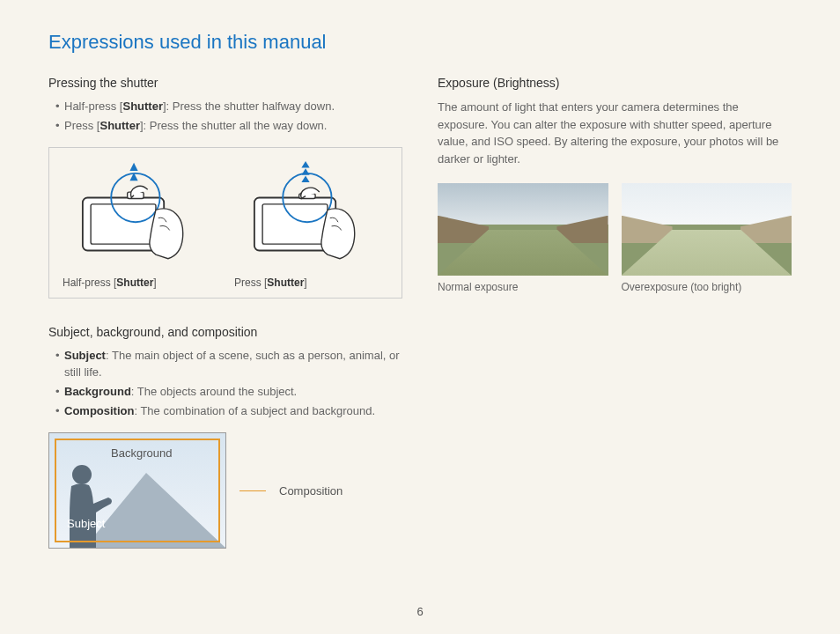 The height and width of the screenshot is (634, 840). Describe the element at coordinates (229, 392) in the screenshot. I see `list-item: Background: The objects around the subje…` at that location.